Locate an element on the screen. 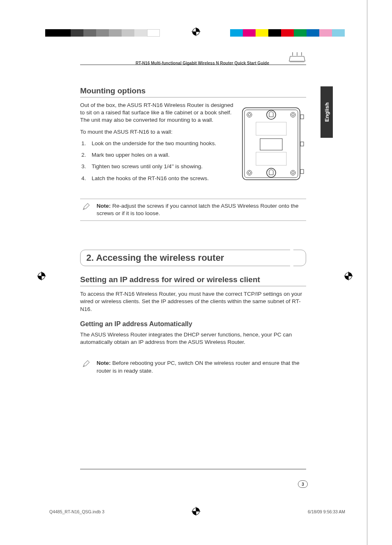 This screenshot has width=392, height=545. ip-section-body: To access the RT-N16 Wireless Router, yo… is located at coordinates (193, 302).